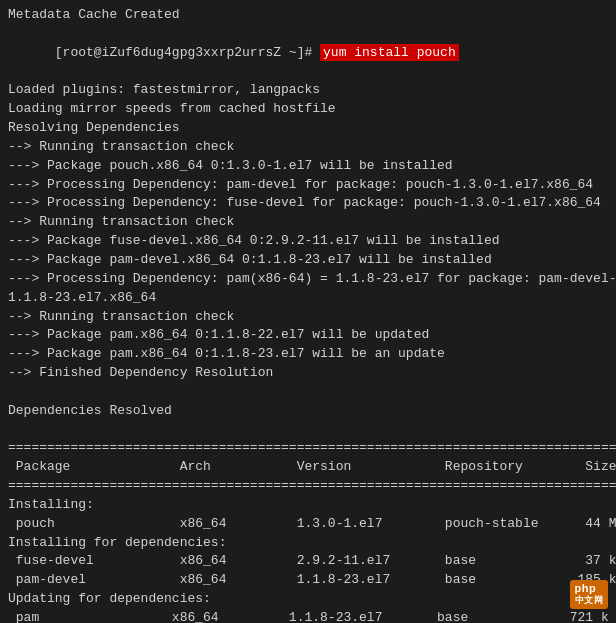 This screenshot has height=623, width=616. I want to click on line-loading-mirror: Loading mirror speeds from cached hostfi…, so click(308, 110).